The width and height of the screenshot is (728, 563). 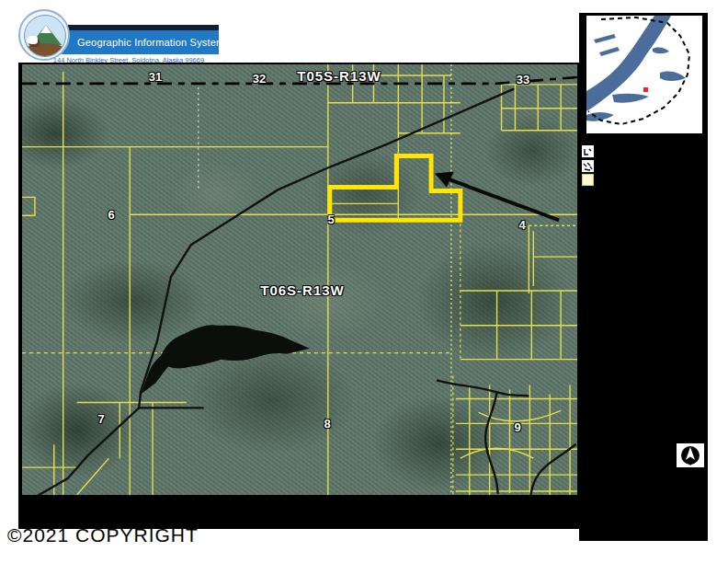 I want to click on section-label-31: 31, so click(x=155, y=77).